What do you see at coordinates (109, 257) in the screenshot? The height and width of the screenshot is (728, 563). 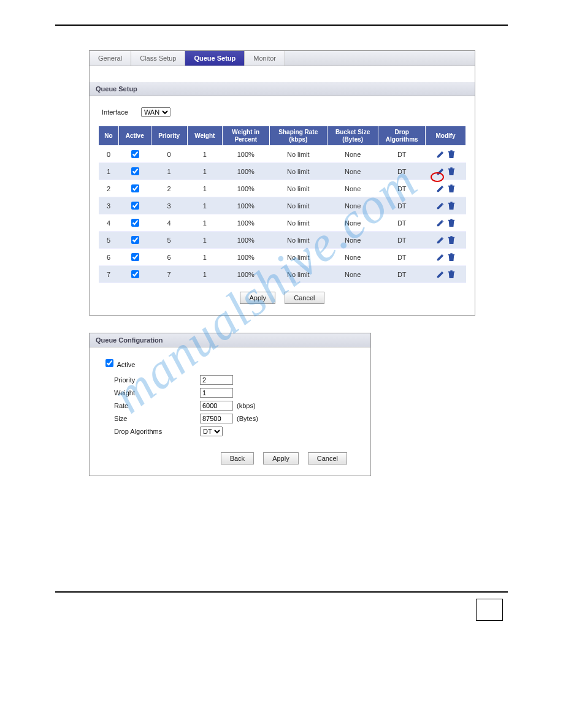 I see `cell-no: 6` at bounding box center [109, 257].